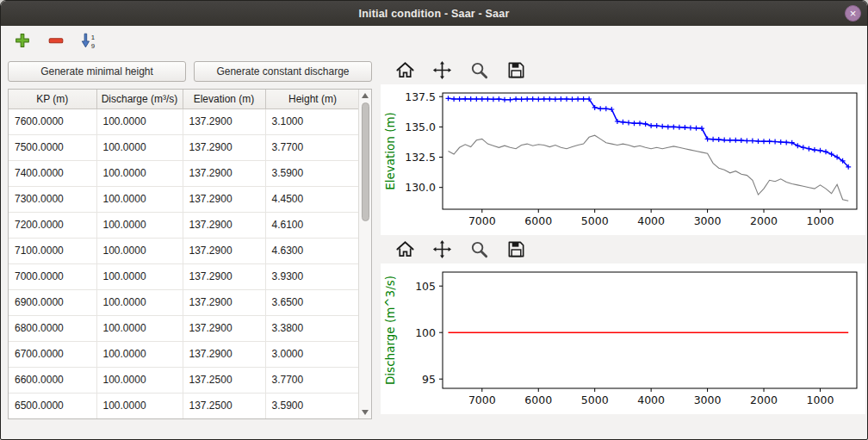  What do you see at coordinates (184, 147) in the screenshot?
I see `table-row: 7500.0000100.0000137.29003.7700` at bounding box center [184, 147].